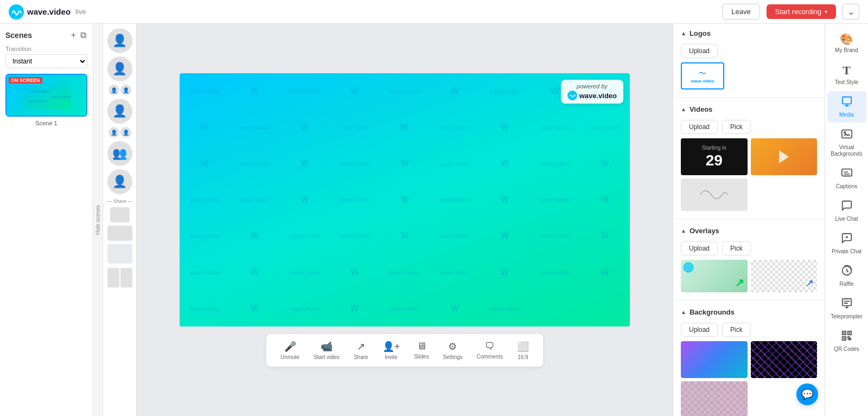 The width and height of the screenshot is (868, 416). I want to click on scenes-actions: + ⧉, so click(79, 35).